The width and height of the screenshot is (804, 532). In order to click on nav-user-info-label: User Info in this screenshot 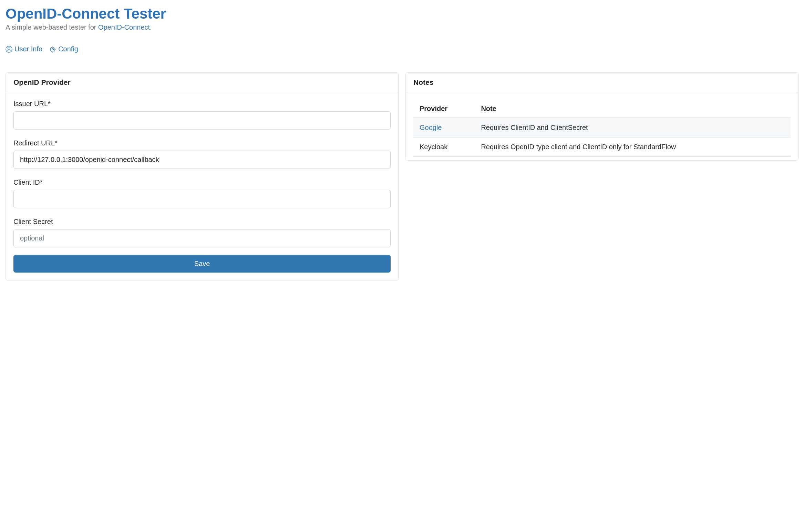, I will do `click(28, 49)`.